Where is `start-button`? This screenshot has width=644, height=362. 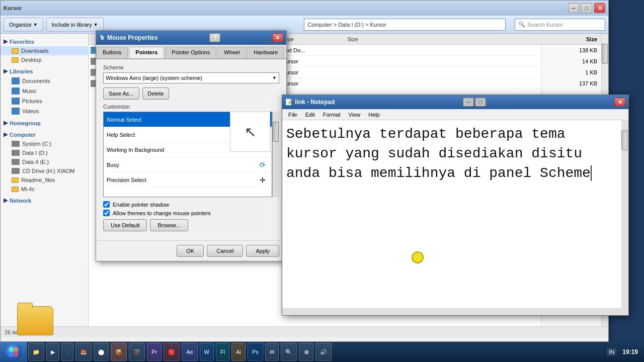
start-button is located at coordinates (14, 352).